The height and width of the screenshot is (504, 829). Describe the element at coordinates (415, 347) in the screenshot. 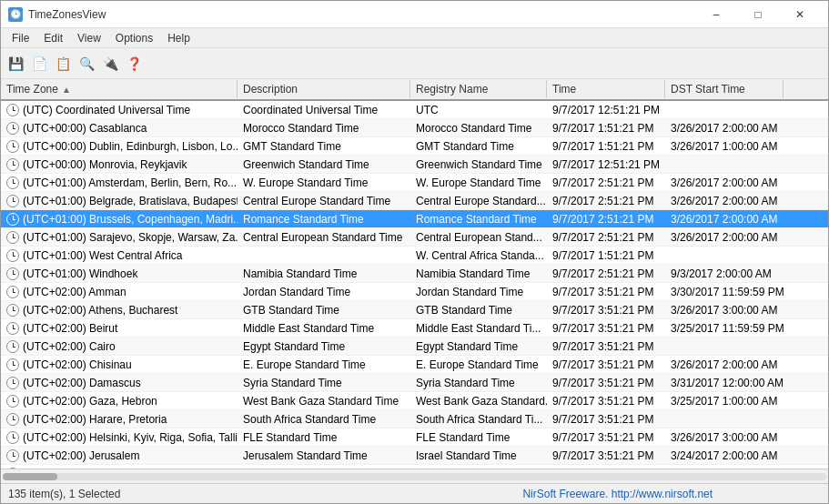

I see `table-row: (UTC+02:00) CairoEgypt Standard TimeEgyp…` at that location.